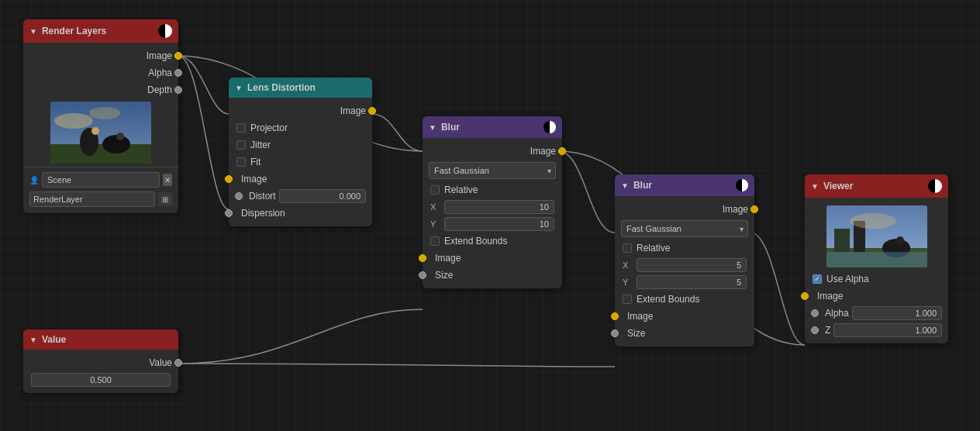 The image size is (980, 431). Describe the element at coordinates (627, 248) in the screenshot. I see `blur2-relative-checkbox` at that location.